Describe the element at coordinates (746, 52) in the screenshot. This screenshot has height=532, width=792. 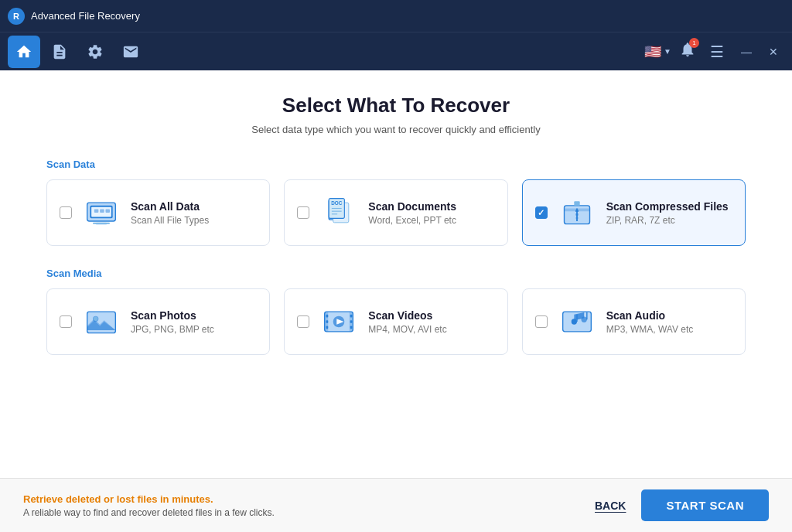
I see `minimize-button: —` at that location.